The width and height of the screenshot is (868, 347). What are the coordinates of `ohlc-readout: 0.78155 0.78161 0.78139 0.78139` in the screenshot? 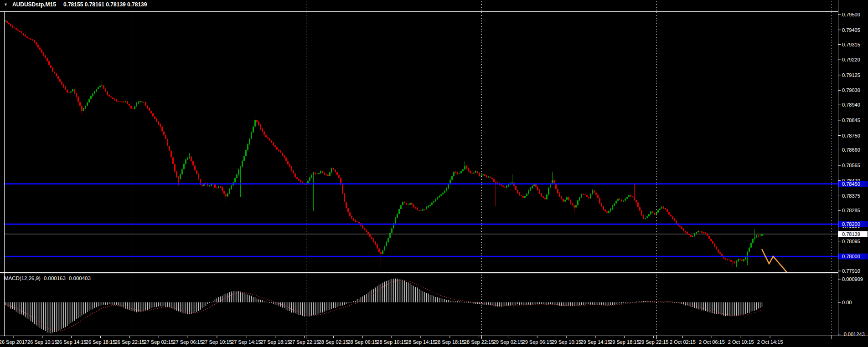 It's located at (105, 5).